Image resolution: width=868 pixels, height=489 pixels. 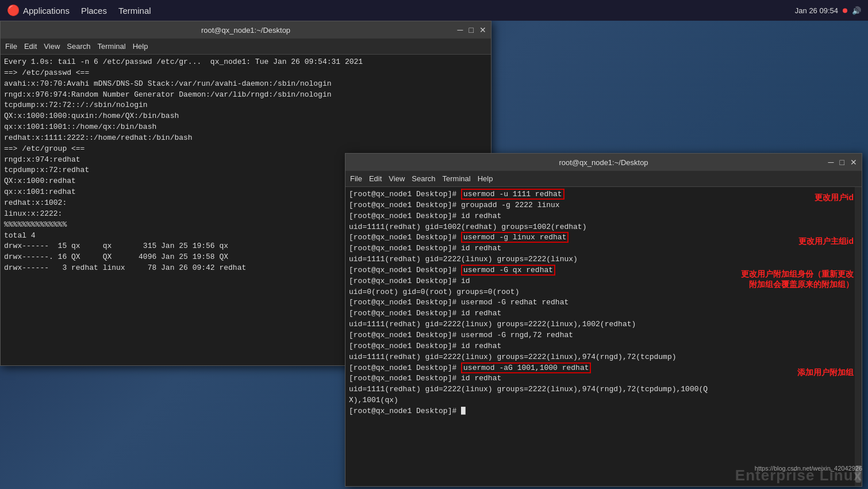 What do you see at coordinates (78, 46) in the screenshot?
I see `menu-search-1: Search` at bounding box center [78, 46].